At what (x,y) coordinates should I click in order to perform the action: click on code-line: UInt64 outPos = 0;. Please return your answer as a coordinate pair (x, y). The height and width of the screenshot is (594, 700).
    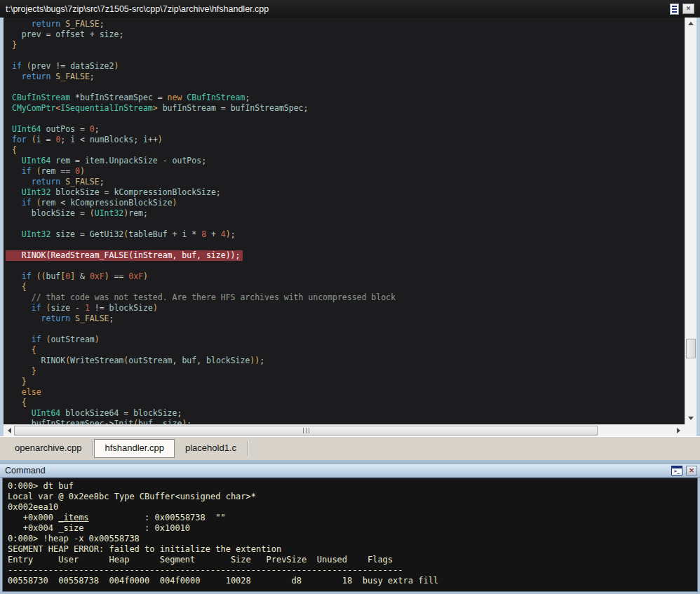
    Looking at the image, I should click on (344, 129).